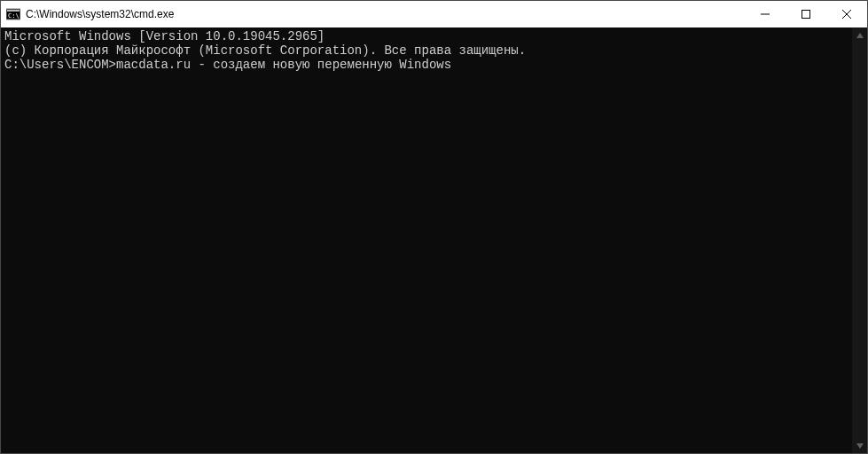  What do you see at coordinates (860, 240) in the screenshot?
I see `scroll-track` at bounding box center [860, 240].